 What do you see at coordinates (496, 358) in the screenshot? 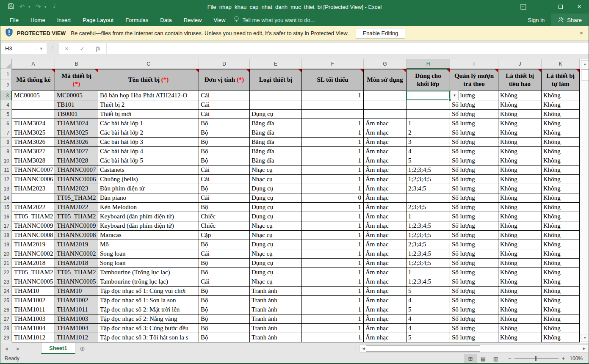
I see `page-break-view-icon: ▥` at bounding box center [496, 358].